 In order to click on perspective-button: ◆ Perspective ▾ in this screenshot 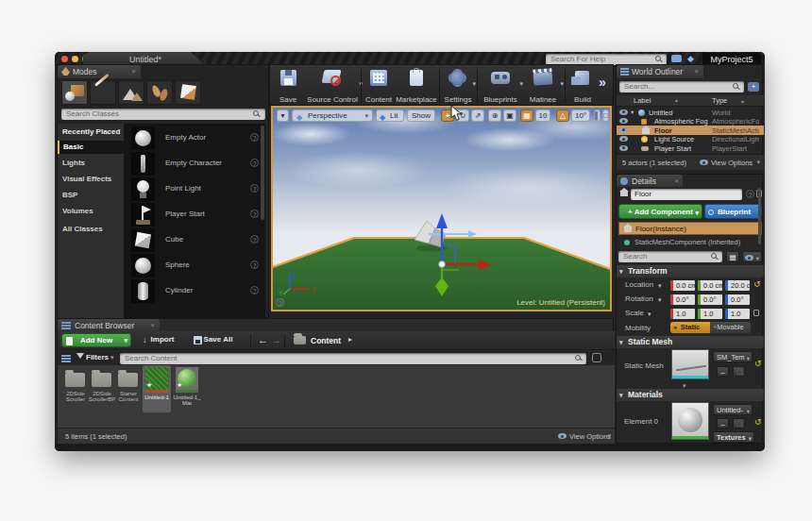, I will do `click(332, 115)`.